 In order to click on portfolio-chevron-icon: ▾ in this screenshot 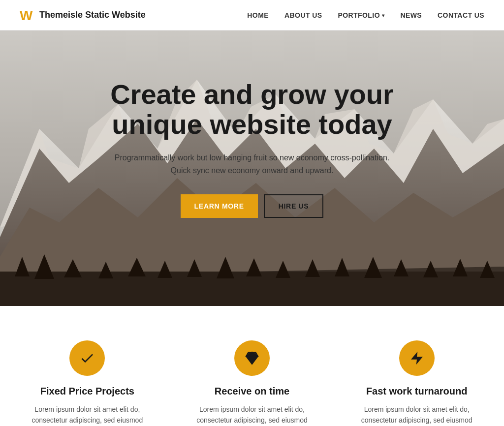, I will do `click(383, 16)`.